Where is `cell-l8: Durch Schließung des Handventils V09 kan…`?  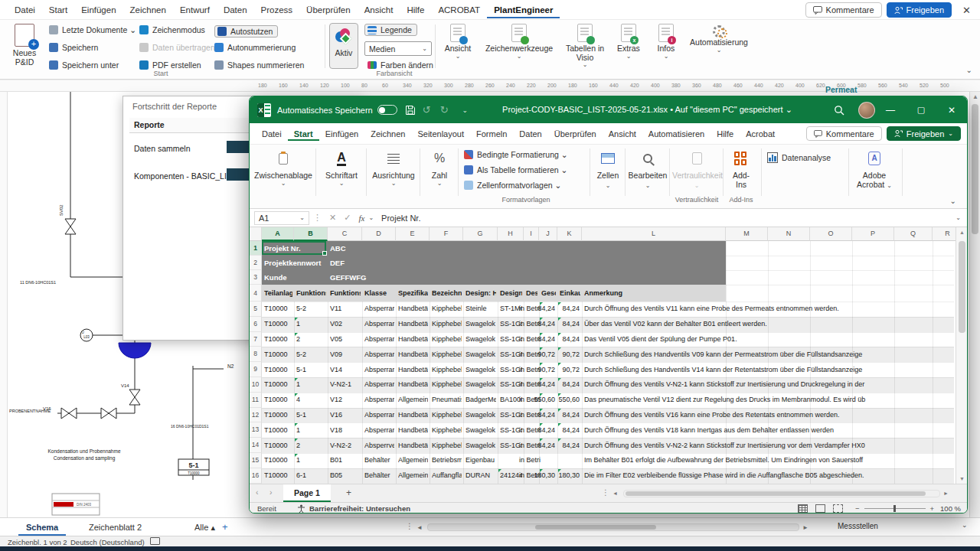 cell-l8: Durch Schließung des Handventils V09 kan… is located at coordinates (723, 355).